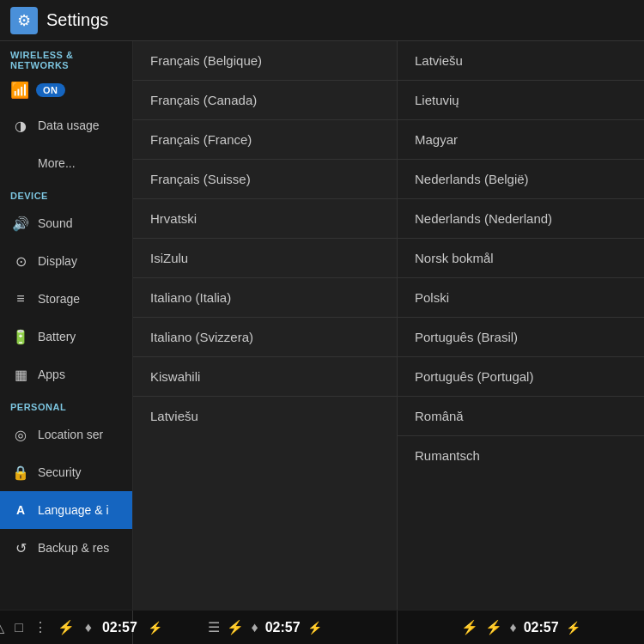 This screenshot has height=644, width=644. I want to click on list-item: Français (Suisse), so click(264, 179).